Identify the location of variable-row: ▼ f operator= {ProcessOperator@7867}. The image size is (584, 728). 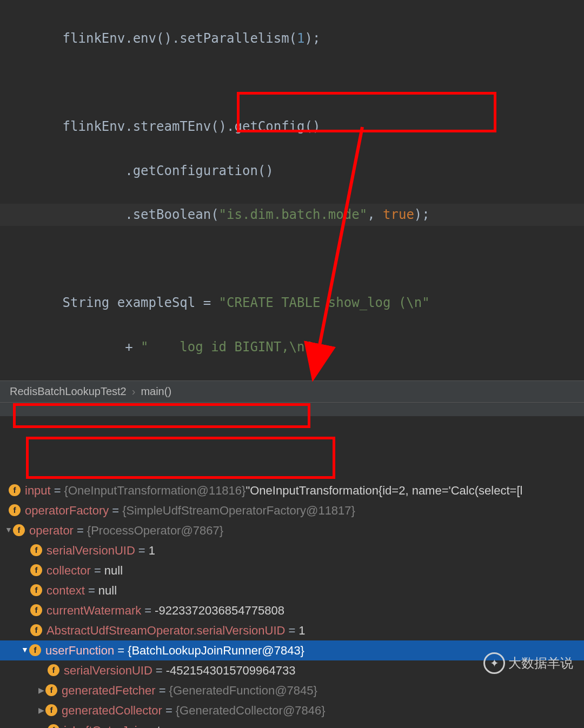
(292, 531).